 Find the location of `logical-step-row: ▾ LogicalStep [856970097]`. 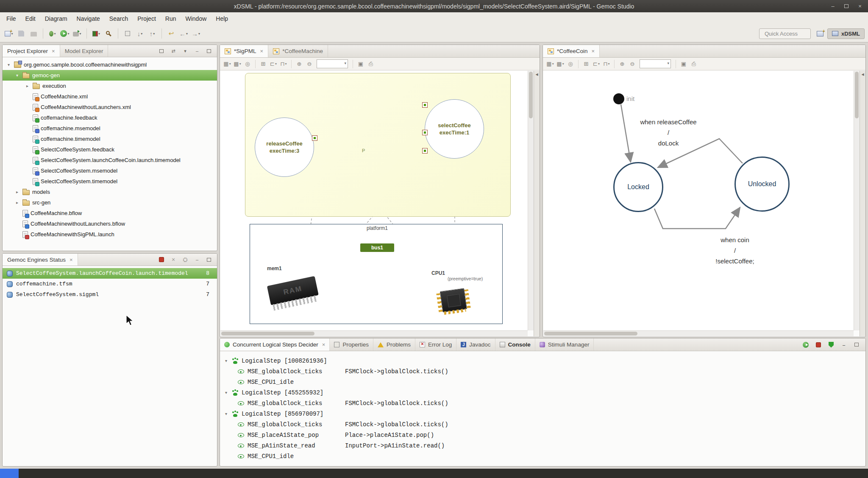

logical-step-row: ▾ LogicalStep [856970097] is located at coordinates (542, 414).